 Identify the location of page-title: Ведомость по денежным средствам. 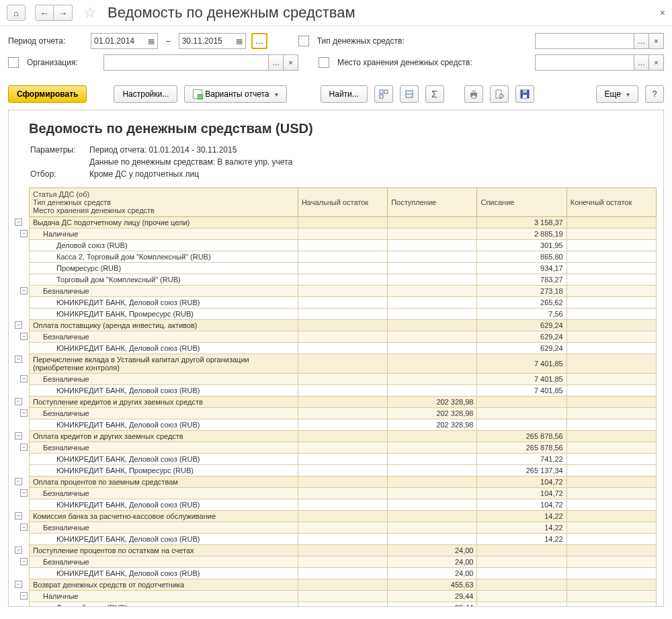
(231, 13).